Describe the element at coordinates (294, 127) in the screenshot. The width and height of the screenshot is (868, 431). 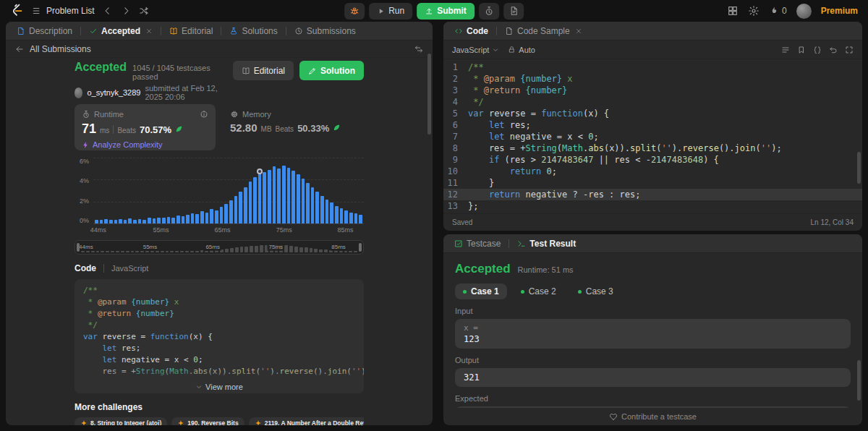
I see `memory-card: Memory 52.80 MB Beats 50.33%` at that location.